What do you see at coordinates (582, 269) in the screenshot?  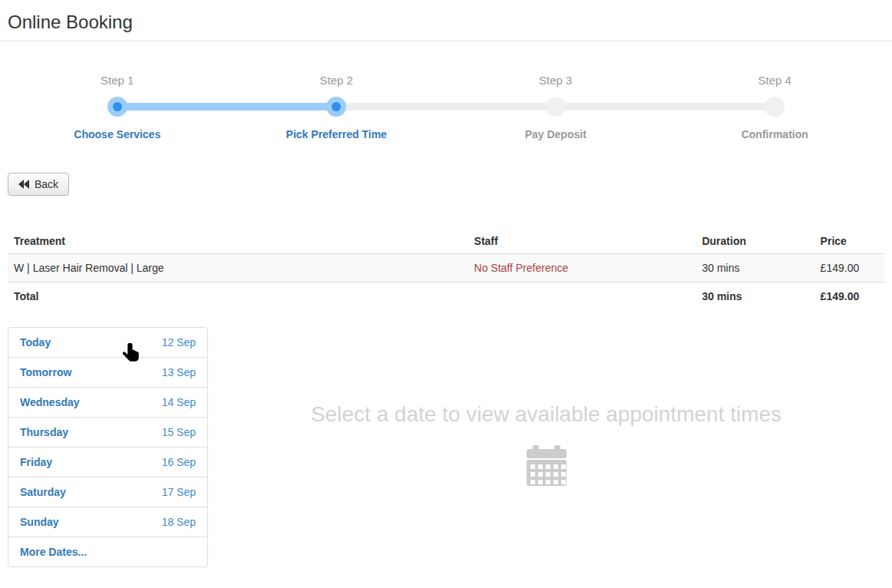 I see `staff-preference-cell: No Staff Preference` at bounding box center [582, 269].